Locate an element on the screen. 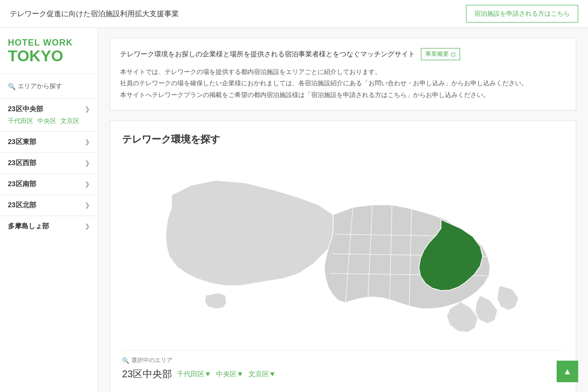 The height and width of the screenshot is (392, 588). jigyo-button: 事業概要 ⊡ is located at coordinates (441, 54).